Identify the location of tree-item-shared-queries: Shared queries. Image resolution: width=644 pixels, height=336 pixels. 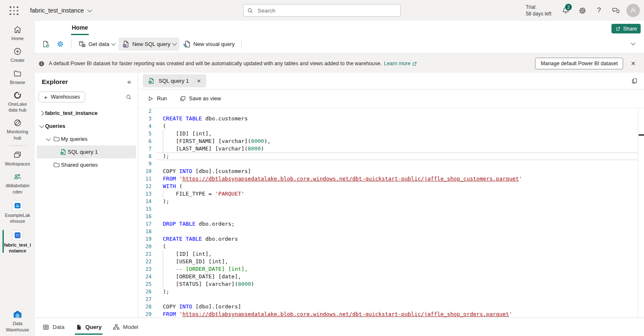
(86, 165).